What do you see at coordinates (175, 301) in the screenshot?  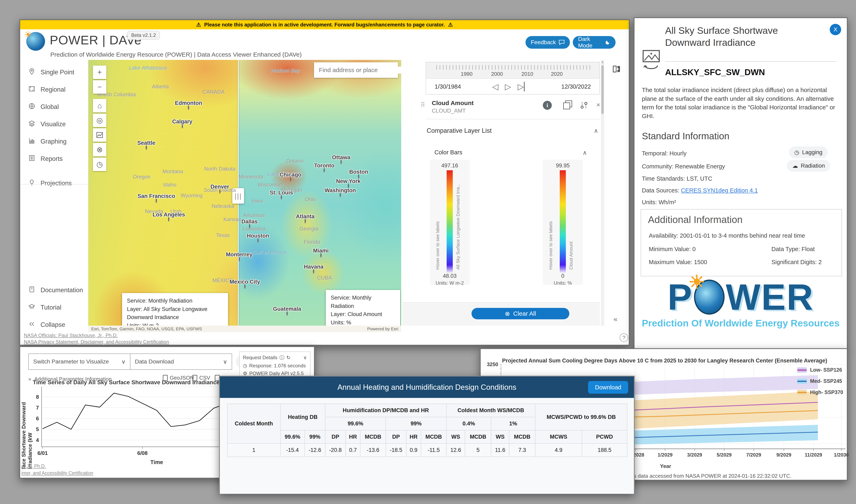 I see `tooltip-line: Service: Monthly Radiation` at bounding box center [175, 301].